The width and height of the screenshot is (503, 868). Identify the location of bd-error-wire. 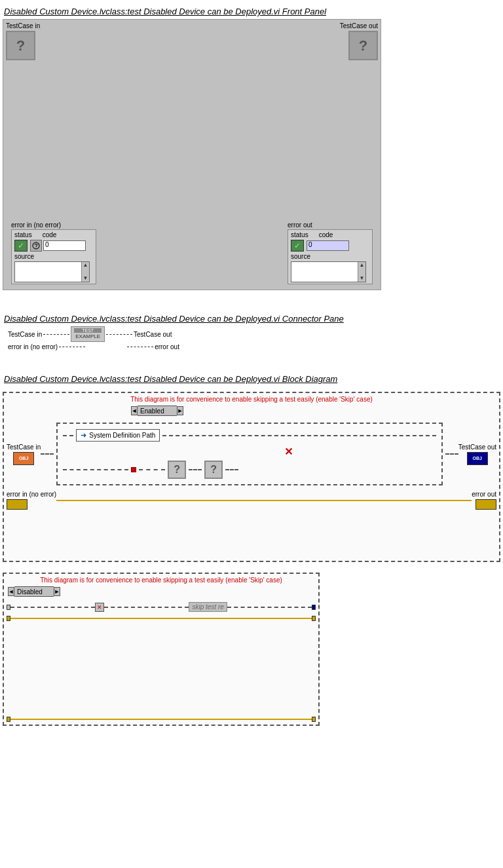
(264, 500).